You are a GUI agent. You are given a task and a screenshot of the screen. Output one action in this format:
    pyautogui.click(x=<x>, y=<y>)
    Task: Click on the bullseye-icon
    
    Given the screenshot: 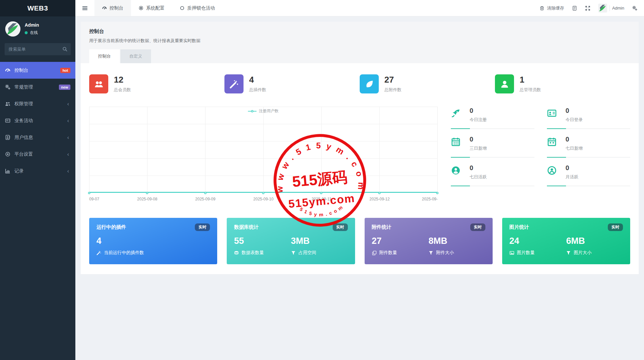 What is the action you would take?
    pyautogui.click(x=8, y=154)
    